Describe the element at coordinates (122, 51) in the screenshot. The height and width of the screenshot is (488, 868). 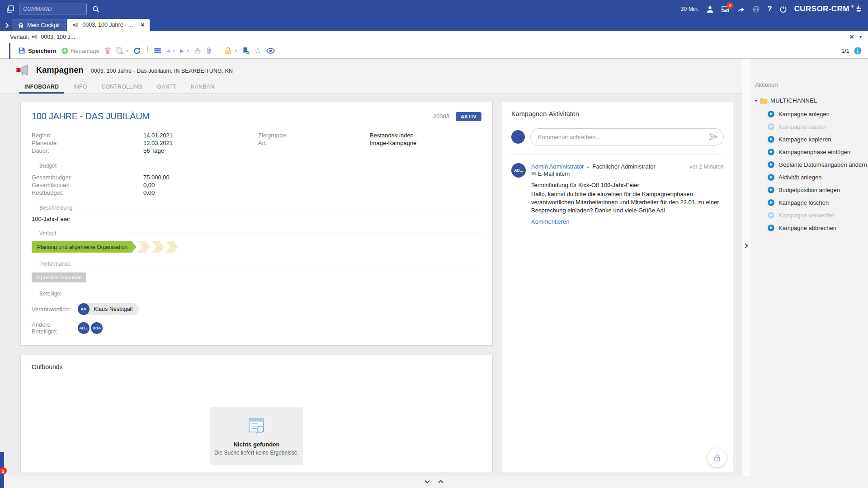
I see `copy-record-button: ▾` at that location.